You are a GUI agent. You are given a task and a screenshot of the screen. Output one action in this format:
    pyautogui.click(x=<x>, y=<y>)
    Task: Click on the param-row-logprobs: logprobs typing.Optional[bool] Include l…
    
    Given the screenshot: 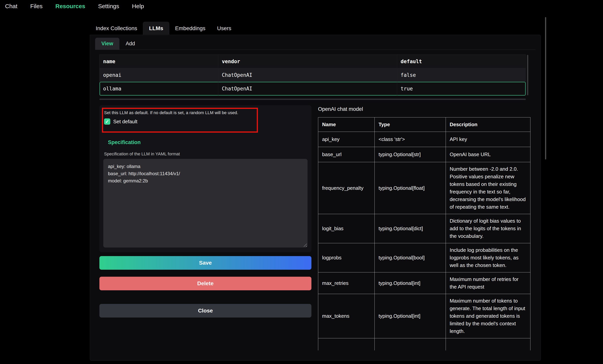 What is the action you would take?
    pyautogui.click(x=424, y=258)
    